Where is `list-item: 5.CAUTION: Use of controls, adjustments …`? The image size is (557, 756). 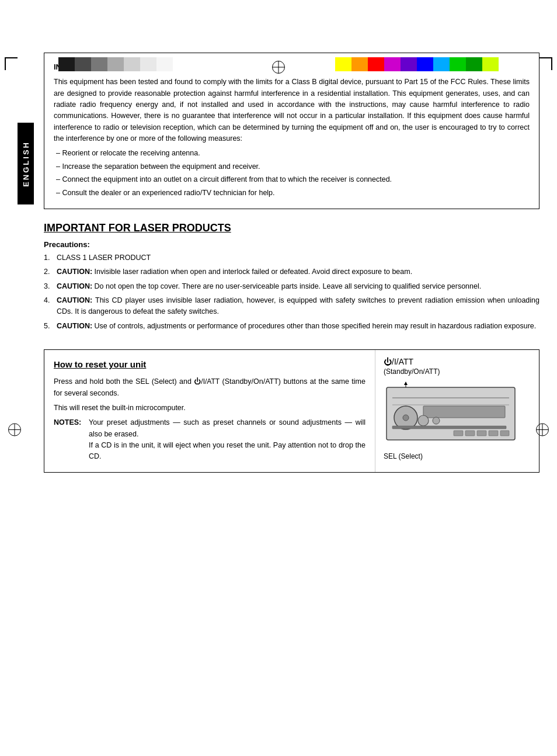
list-item: 5.CAUTION: Use of controls, adjustments … is located at coordinates (292, 326).